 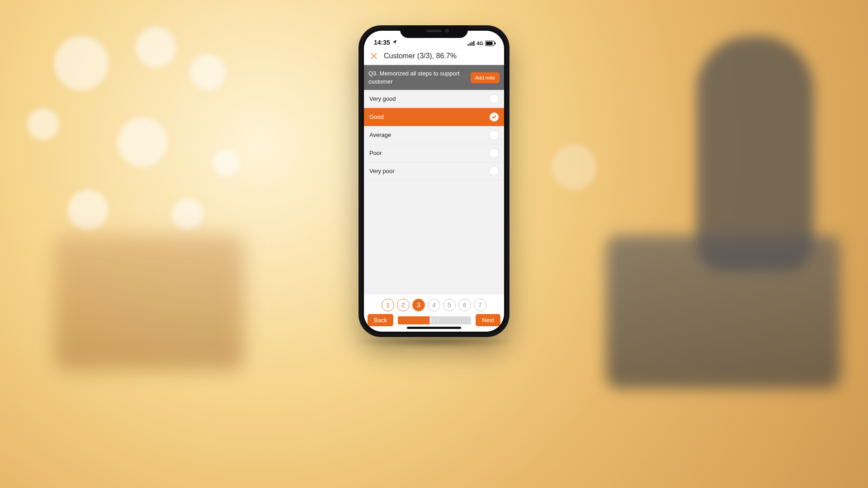 What do you see at coordinates (434, 181) in the screenshot?
I see `phone-device-frame: 14:35 4G Customer (3/3), 86.7%` at bounding box center [434, 181].